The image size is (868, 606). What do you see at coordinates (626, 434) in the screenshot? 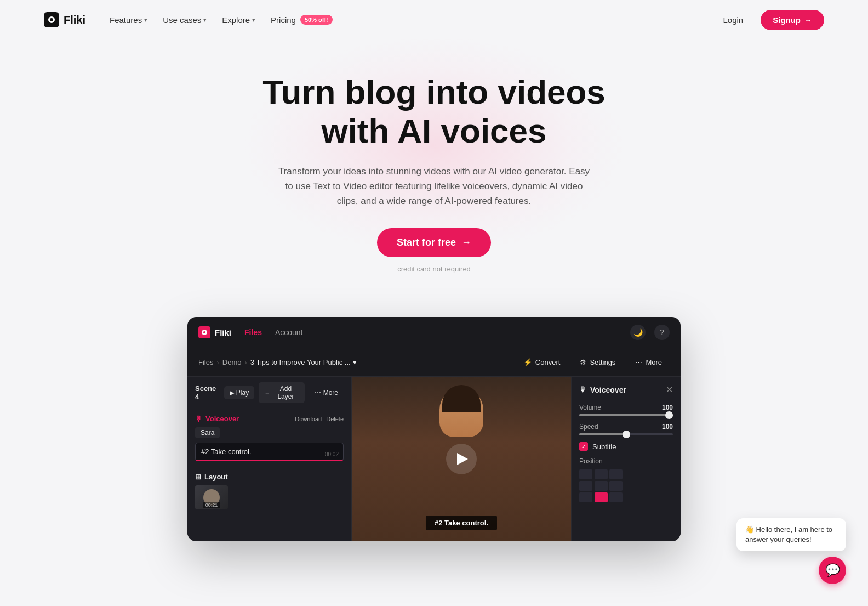
I see `speed-slider` at bounding box center [626, 434].